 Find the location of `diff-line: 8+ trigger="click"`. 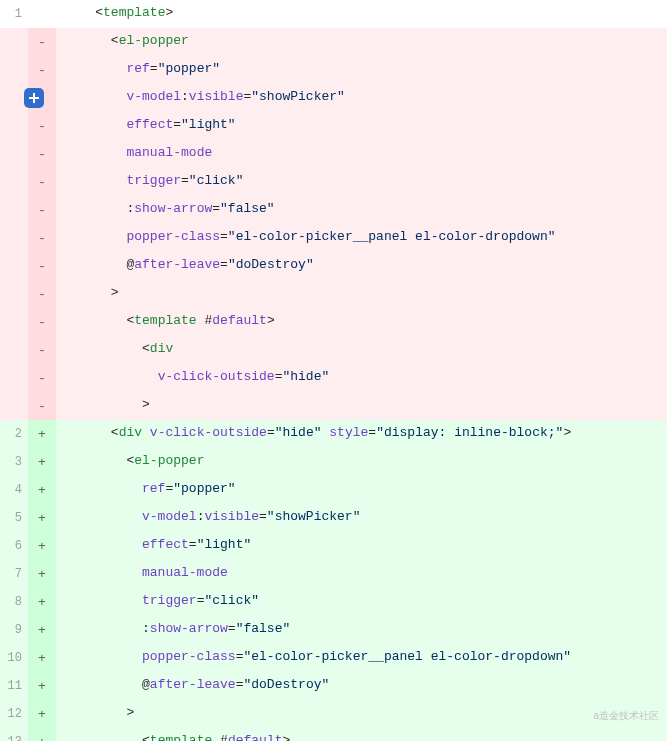

diff-line: 8+ trigger="click" is located at coordinates (334, 602).